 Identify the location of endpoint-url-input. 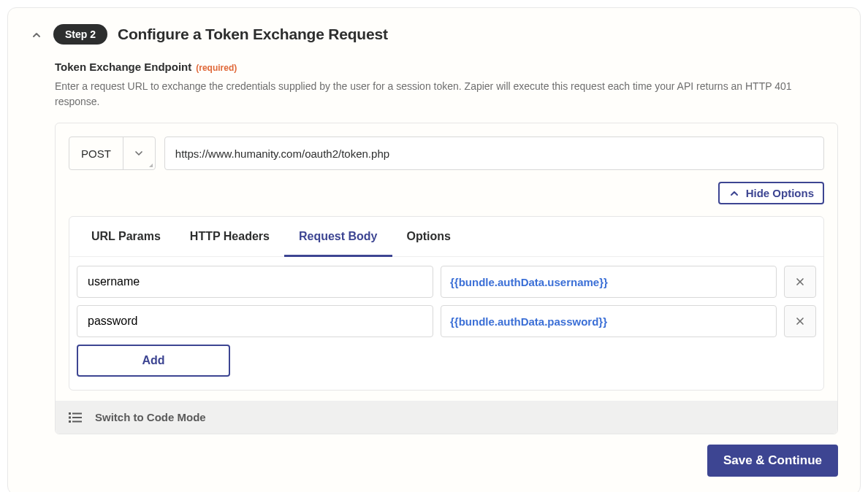
(494, 153).